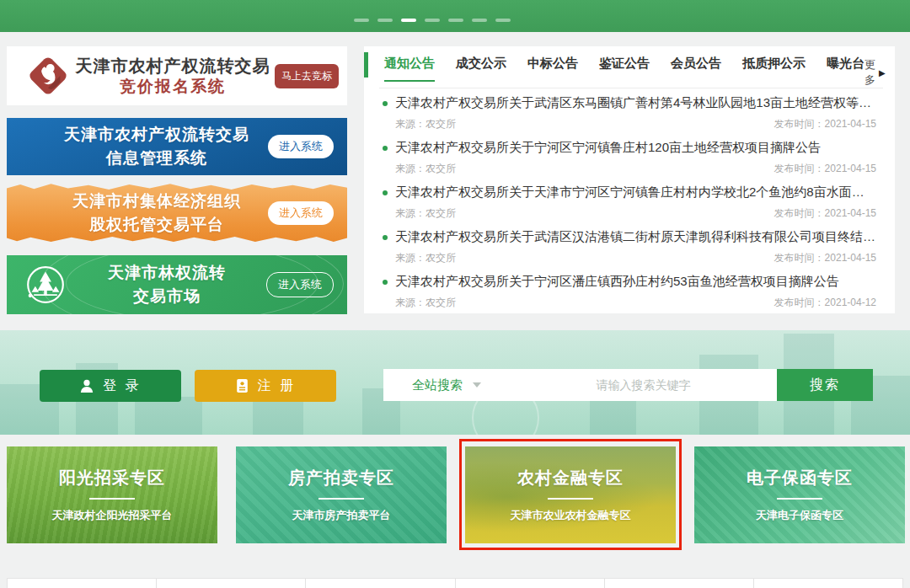 This screenshot has height=588, width=910. What do you see at coordinates (553, 69) in the screenshot?
I see `tab-winning-bid: 中标公告` at bounding box center [553, 69].